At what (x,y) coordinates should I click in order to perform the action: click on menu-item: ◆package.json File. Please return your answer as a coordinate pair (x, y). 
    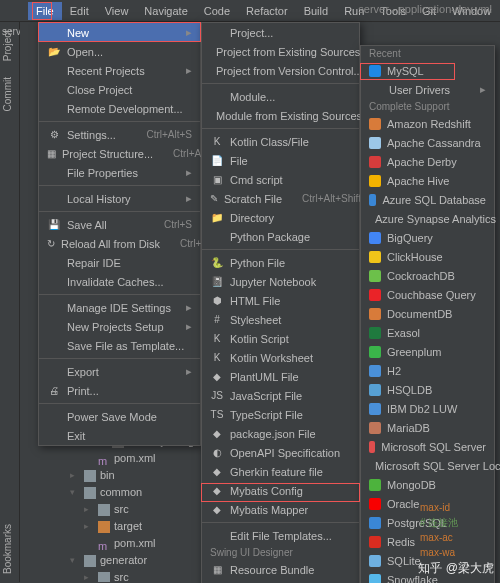
    Looking at the image, I should click on (280, 434).